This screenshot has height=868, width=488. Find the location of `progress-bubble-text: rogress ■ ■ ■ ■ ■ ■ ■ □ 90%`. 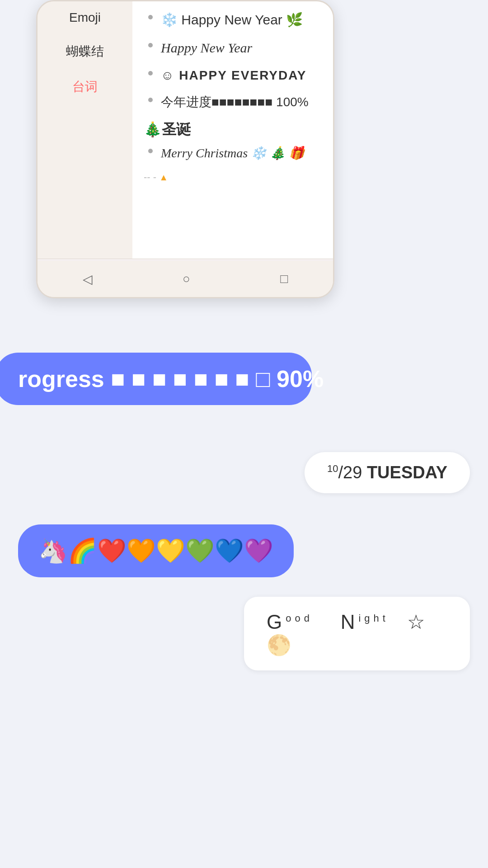

progress-bubble-text: rogress ■ ■ ■ ■ ■ ■ ■ □ 90% is located at coordinates (171, 379).